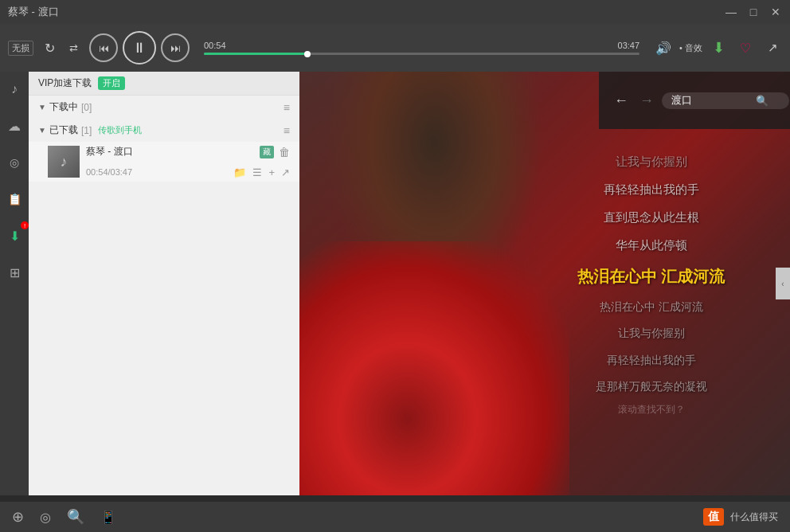  I want to click on top-nav: ← → 🔍 乐库 电台 MV 节目 直播 歌词 🖥 ⚙ 🎨 🔉 — □, so click(694, 100).